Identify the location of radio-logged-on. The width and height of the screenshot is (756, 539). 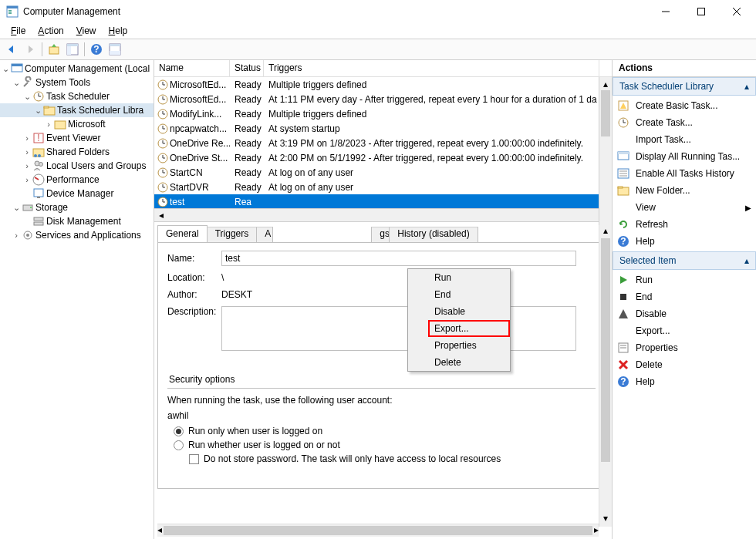
(179, 432).